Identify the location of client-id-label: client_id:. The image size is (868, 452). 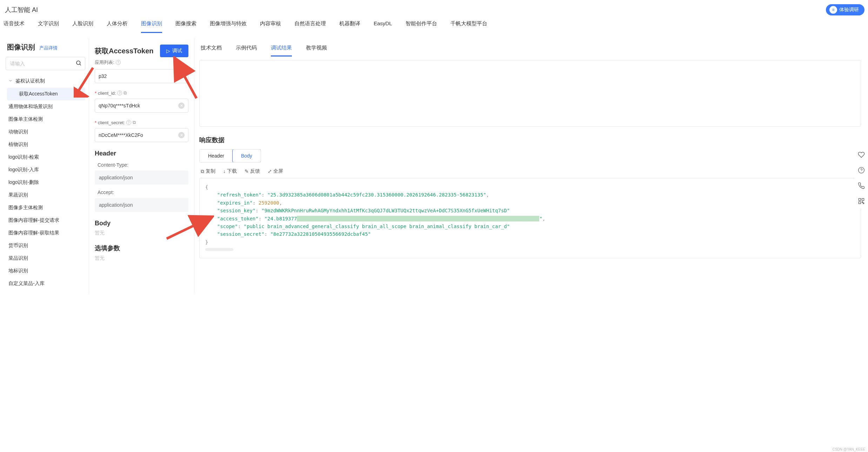
(107, 93).